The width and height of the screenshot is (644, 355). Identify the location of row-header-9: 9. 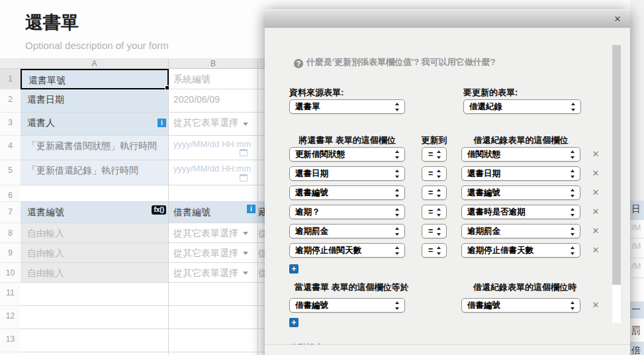
(11, 253).